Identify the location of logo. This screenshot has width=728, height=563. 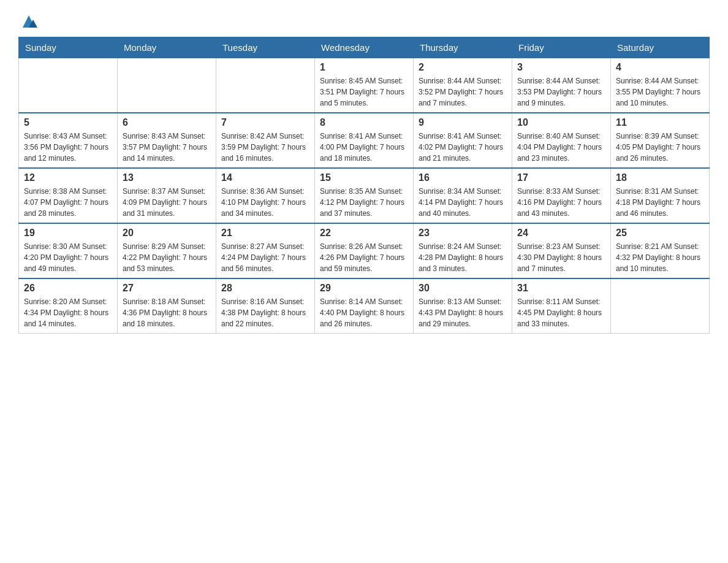
(29, 21).